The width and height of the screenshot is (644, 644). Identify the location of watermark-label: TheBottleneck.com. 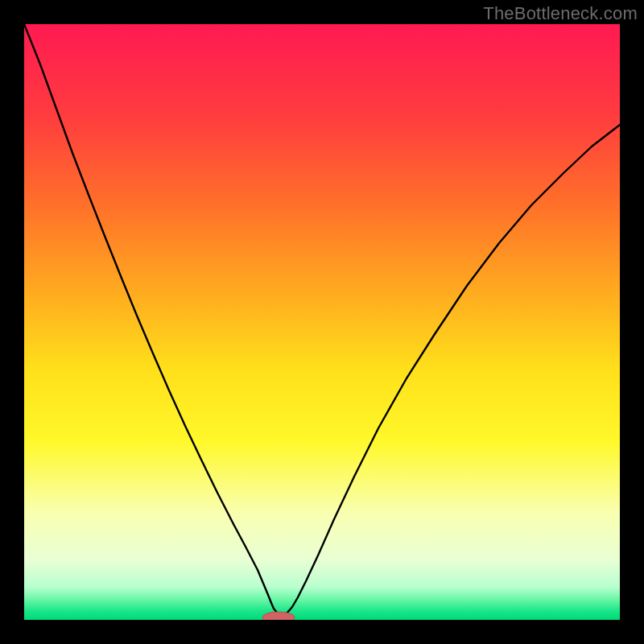
(560, 14).